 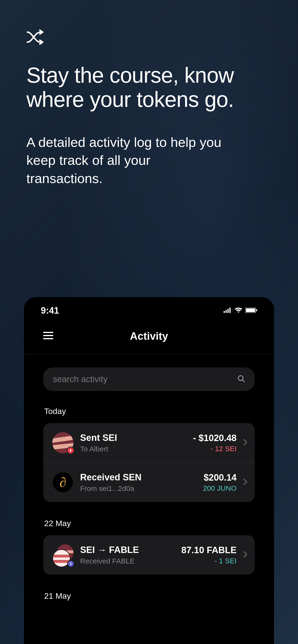 What do you see at coordinates (149, 338) in the screenshot?
I see `app-header: Activity` at bounding box center [149, 338].